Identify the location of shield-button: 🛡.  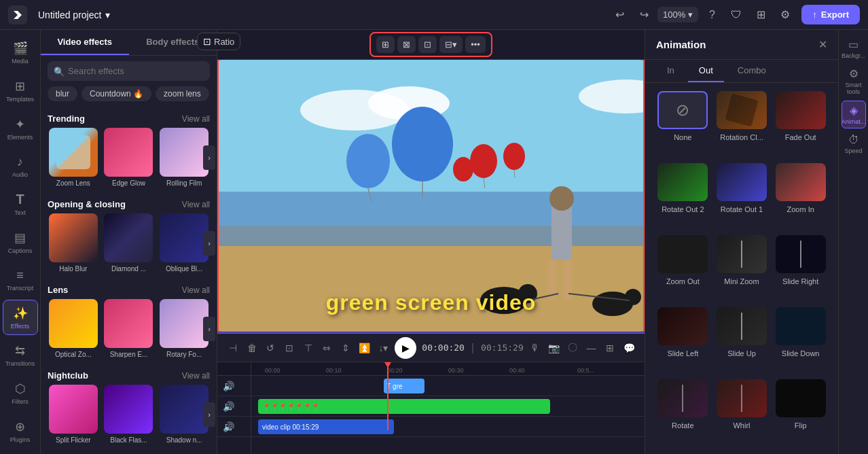
(736, 15).